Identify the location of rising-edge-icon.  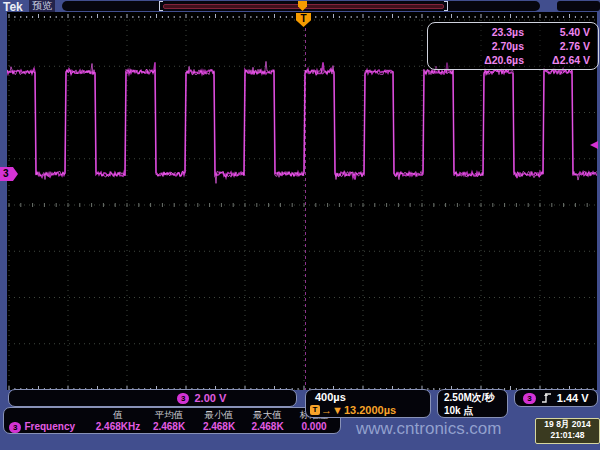
(546, 398).